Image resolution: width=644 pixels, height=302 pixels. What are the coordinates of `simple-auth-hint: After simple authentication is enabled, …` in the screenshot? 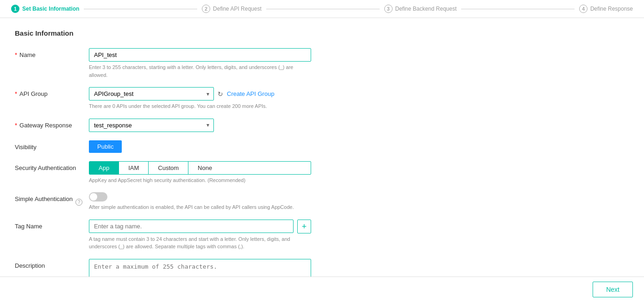 It's located at (200, 208).